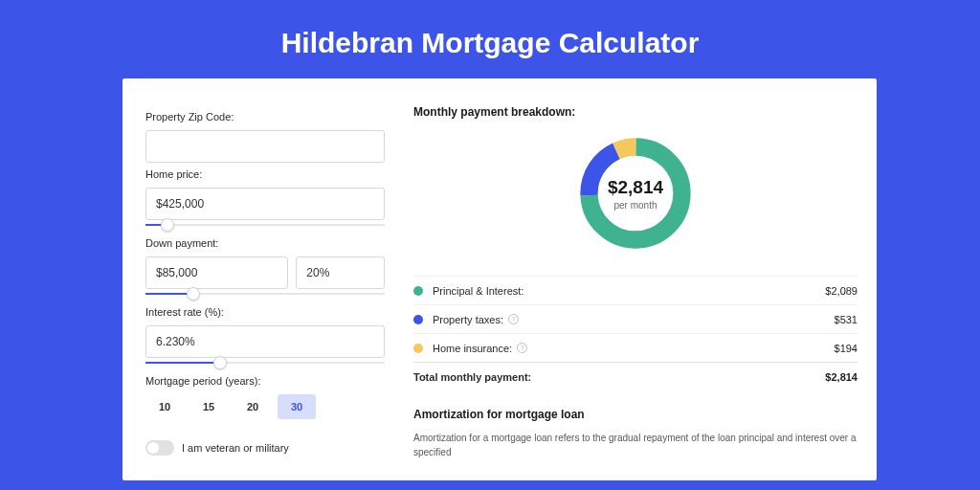  Describe the element at coordinates (418, 320) in the screenshot. I see `legend-dot-taxes` at that location.